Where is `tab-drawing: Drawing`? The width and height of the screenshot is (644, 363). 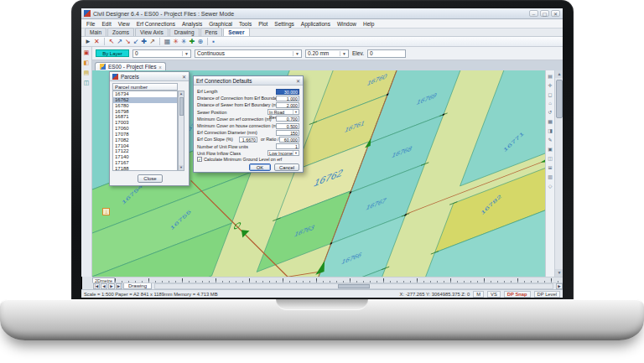 tab-drawing: Drawing is located at coordinates (184, 32).